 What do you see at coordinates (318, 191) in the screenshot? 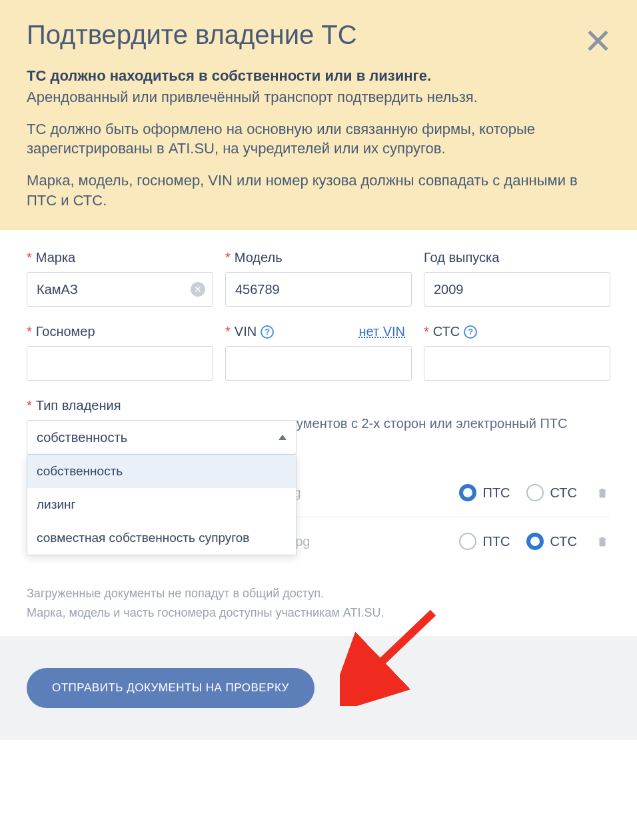
I see `header-desc-3: Марка, модель, госномер, VIN или номер к…` at bounding box center [318, 191].